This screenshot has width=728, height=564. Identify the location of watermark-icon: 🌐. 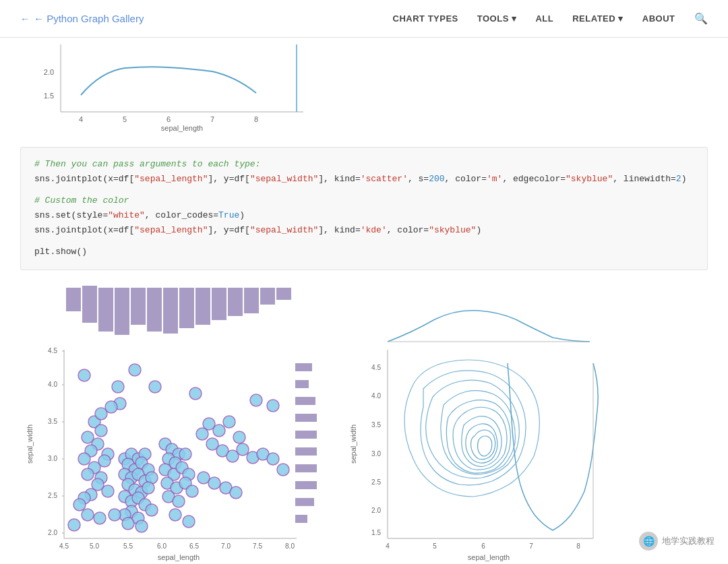
(648, 541).